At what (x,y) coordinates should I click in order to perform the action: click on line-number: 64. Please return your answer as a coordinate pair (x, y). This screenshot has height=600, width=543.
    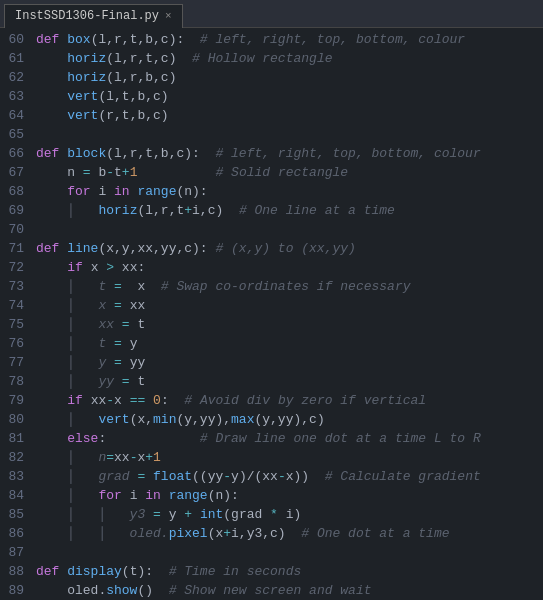
    Looking at the image, I should click on (18, 116).